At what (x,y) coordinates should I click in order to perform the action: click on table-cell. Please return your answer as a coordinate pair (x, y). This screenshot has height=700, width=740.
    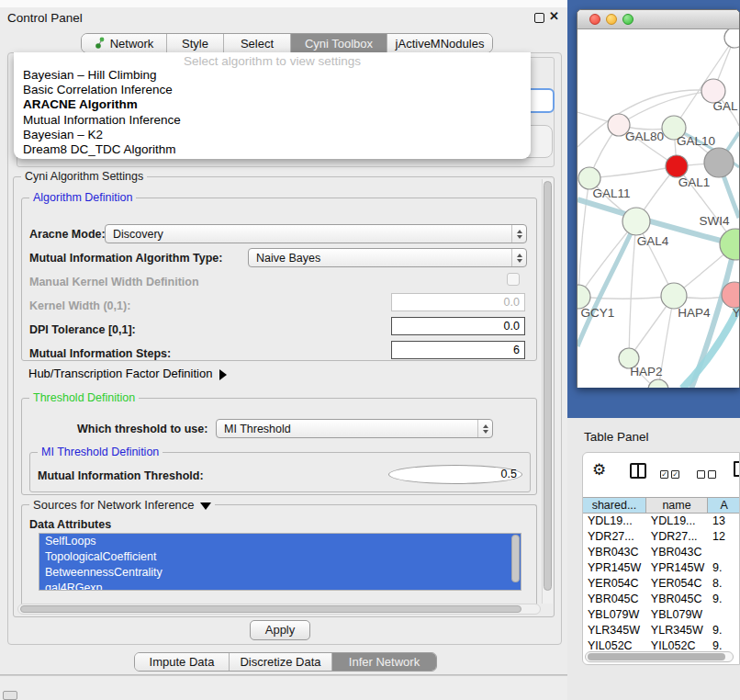
    Looking at the image, I should click on (723, 615).